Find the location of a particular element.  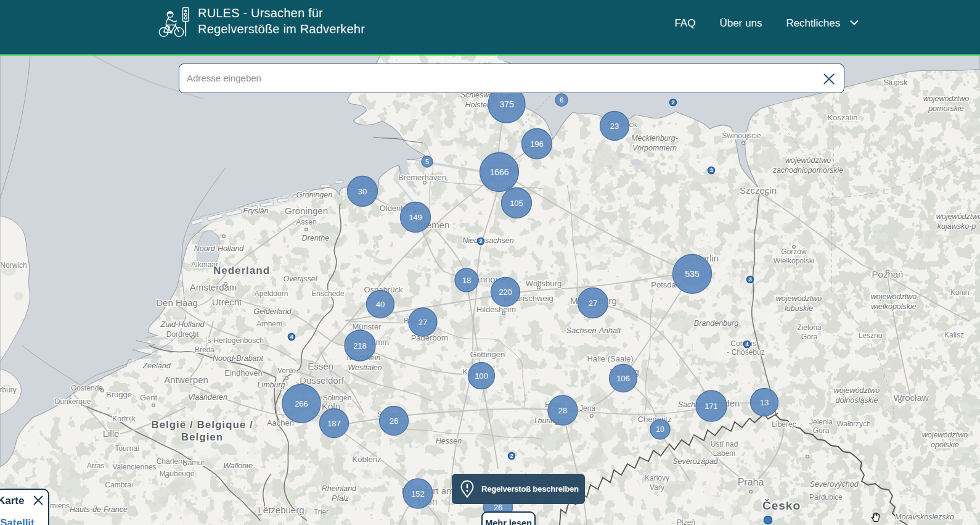

svg-text: Praha is located at coordinates (751, 482).